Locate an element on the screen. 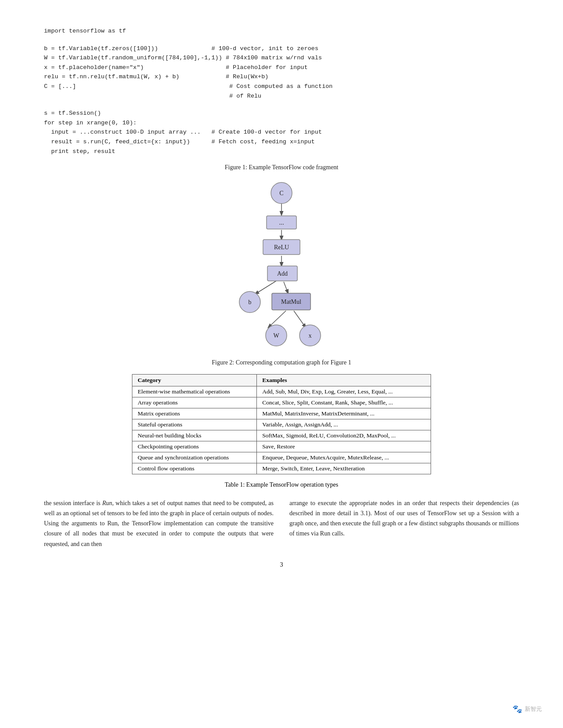  watermark-icon: 🐾 is located at coordinates (517, 709).